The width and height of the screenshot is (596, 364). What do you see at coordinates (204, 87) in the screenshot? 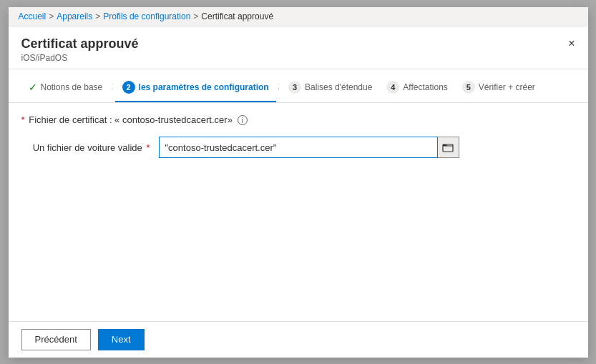
I see `step2-label: les paramètres de configuration` at bounding box center [204, 87].